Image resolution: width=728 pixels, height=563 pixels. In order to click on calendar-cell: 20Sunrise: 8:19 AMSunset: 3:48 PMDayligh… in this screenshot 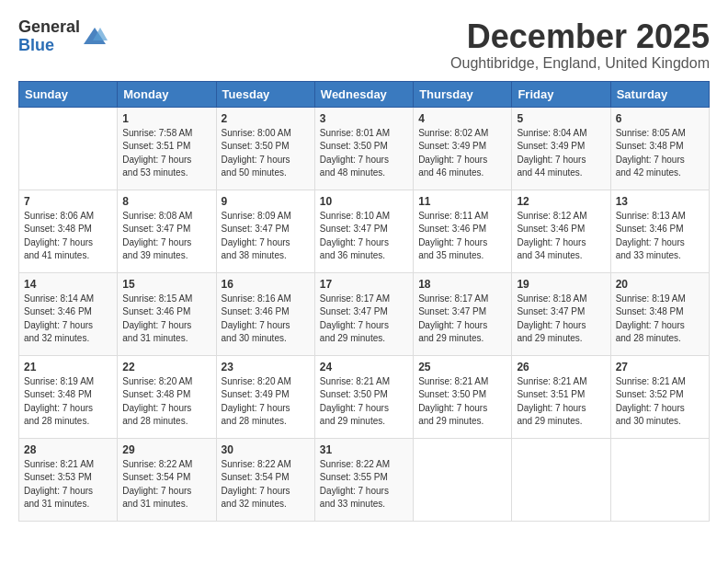, I will do `click(660, 314)`.